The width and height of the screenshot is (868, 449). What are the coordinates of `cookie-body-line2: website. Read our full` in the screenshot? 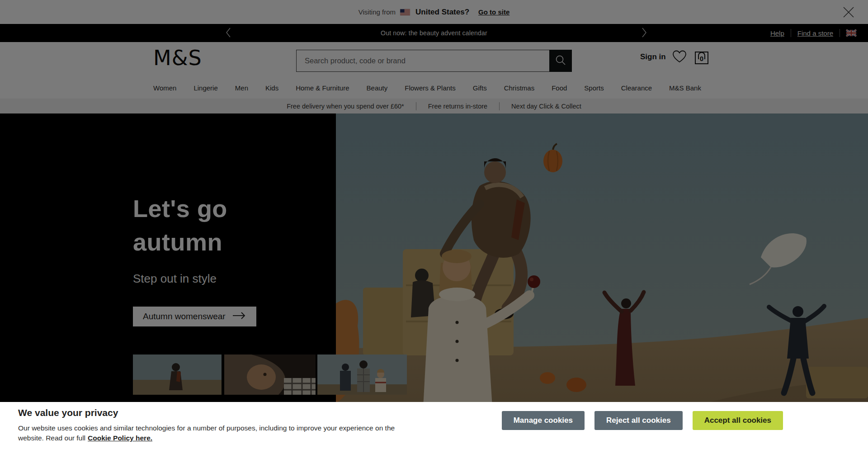 It's located at (52, 438).